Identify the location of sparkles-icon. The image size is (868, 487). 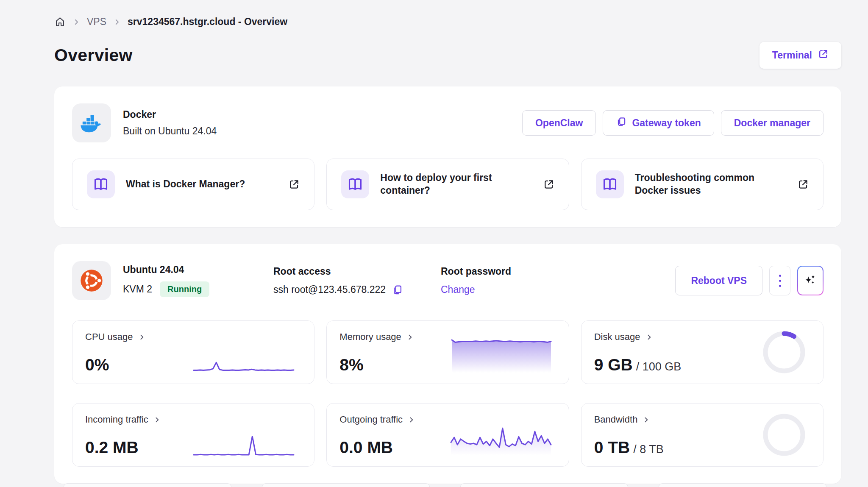
(810, 281).